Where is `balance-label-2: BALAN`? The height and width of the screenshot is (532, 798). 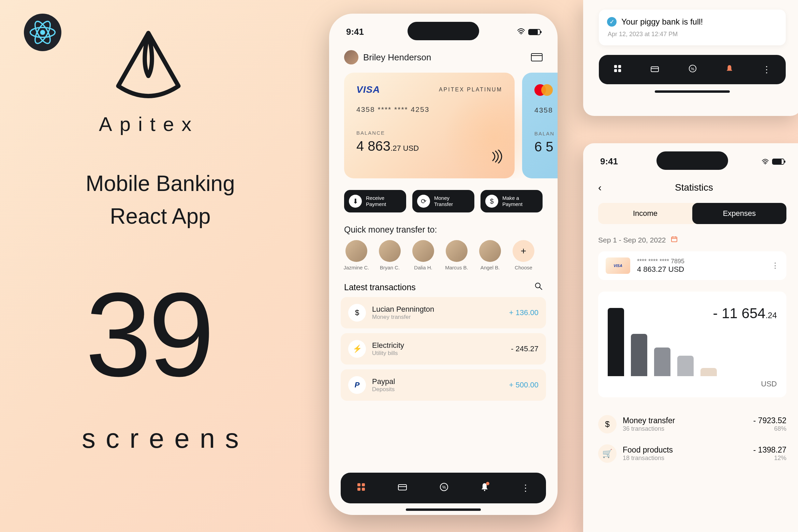
balance-label-2: BALAN is located at coordinates (546, 134).